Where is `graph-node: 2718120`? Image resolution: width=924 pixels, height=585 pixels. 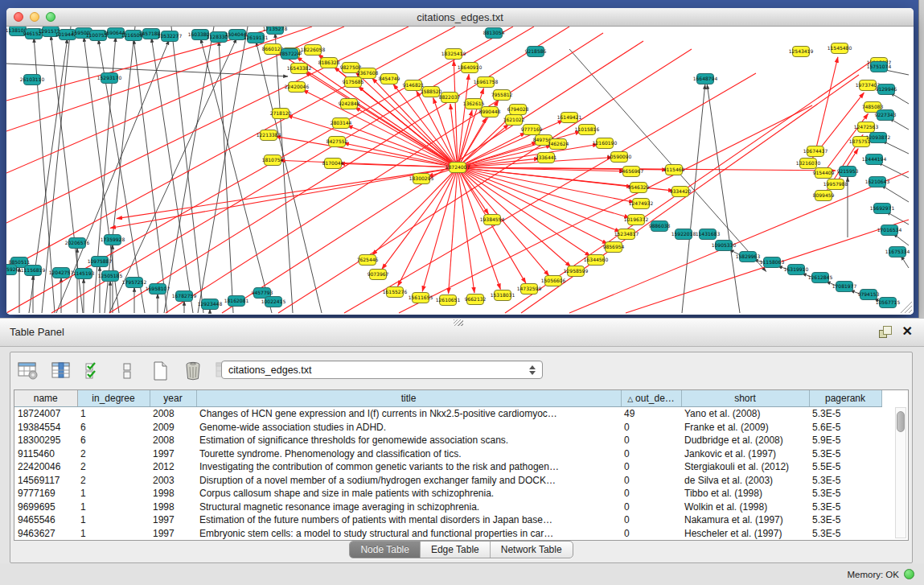 graph-node: 2718120 is located at coordinates (281, 114).